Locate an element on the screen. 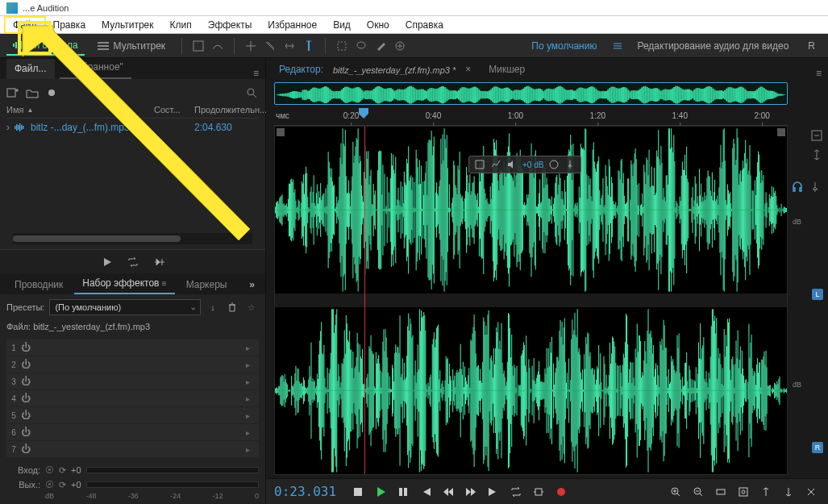  hud-meter-icon is located at coordinates (496, 165).